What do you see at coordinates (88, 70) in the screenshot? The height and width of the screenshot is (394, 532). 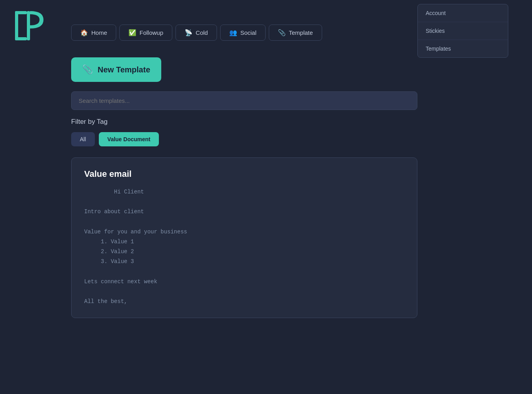 I see `paperclip-icon: 📎` at bounding box center [88, 70].